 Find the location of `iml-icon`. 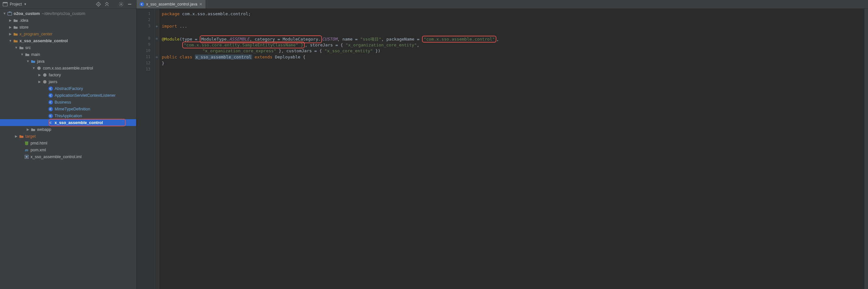

iml-icon is located at coordinates (27, 157).